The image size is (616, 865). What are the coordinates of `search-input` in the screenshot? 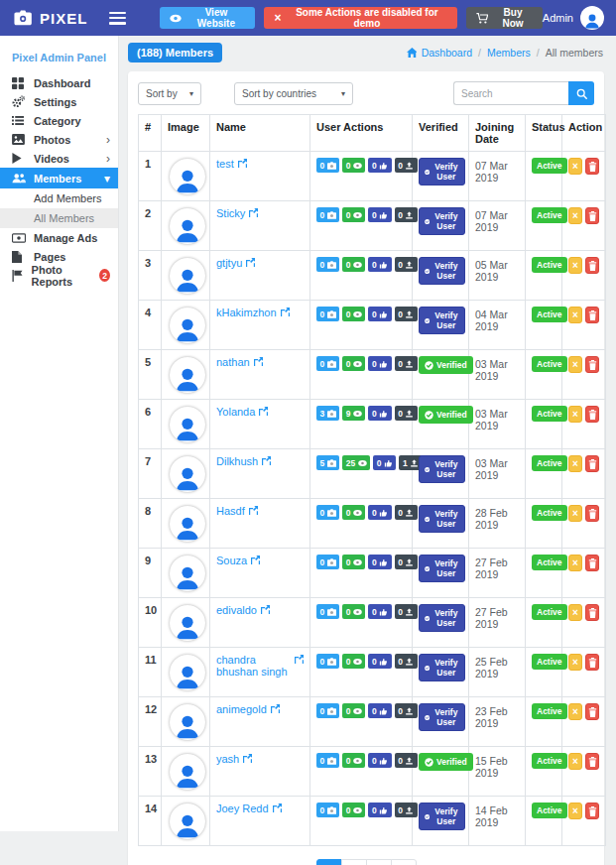 It's located at (511, 93).